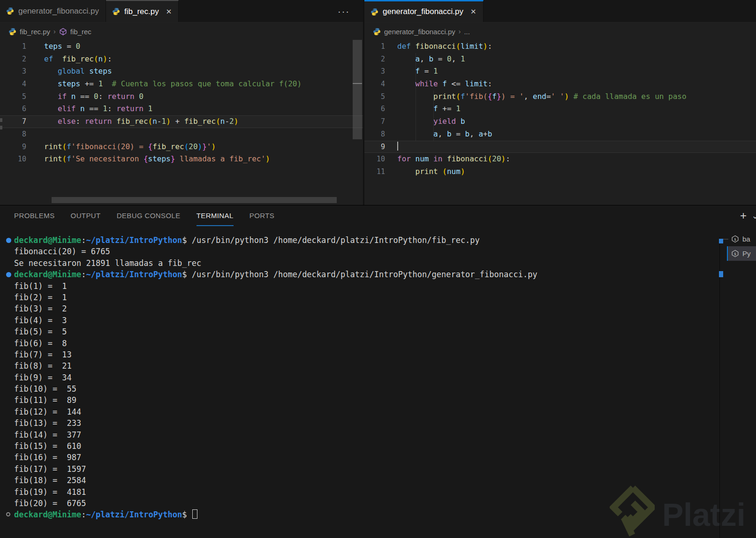 This screenshot has height=538, width=756. What do you see at coordinates (53, 11) in the screenshot?
I see `tab-generator-fibonacci-left: generator_fibonacci.py` at bounding box center [53, 11].